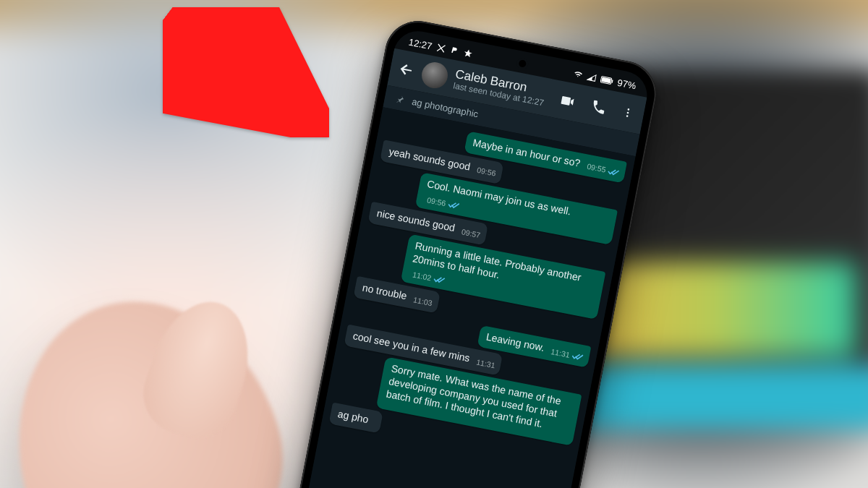 Image resolution: width=868 pixels, height=488 pixels. What do you see at coordinates (407, 69) in the screenshot?
I see `back-button` at bounding box center [407, 69].